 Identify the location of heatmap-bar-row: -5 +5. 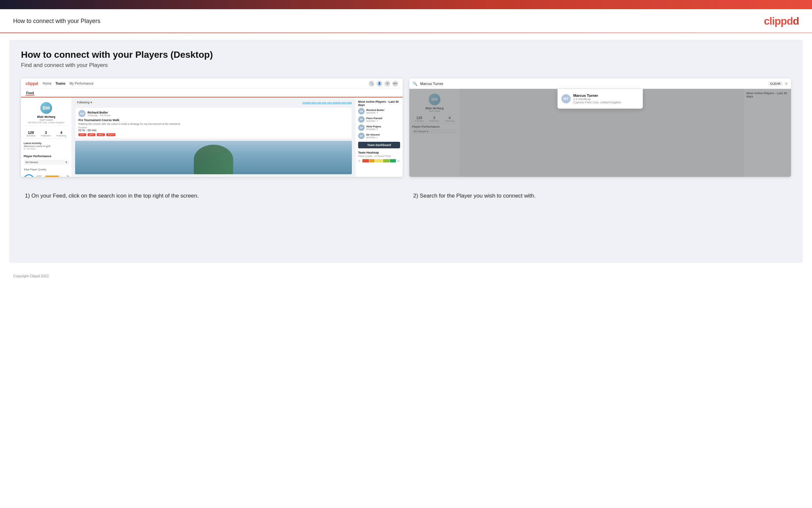
(379, 161).